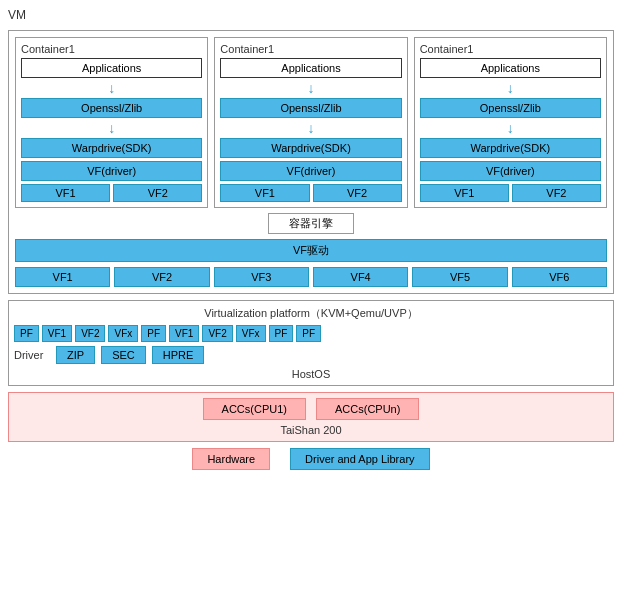 This screenshot has height=601, width=622. What do you see at coordinates (231, 459) in the screenshot?
I see `hardware-chip: Hardware` at bounding box center [231, 459].